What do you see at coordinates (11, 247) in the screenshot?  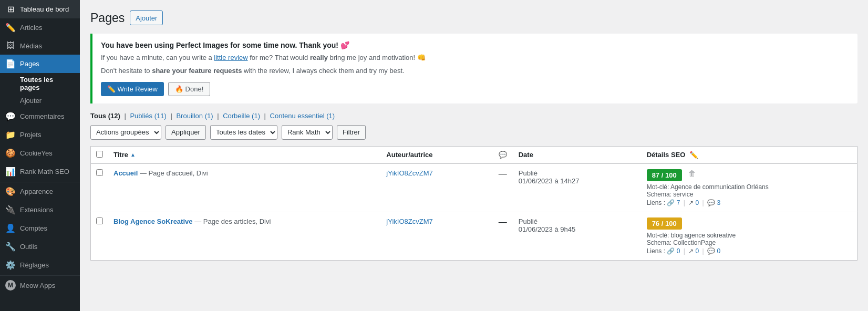 I see `outils-icon: 🔧` at bounding box center [11, 247].